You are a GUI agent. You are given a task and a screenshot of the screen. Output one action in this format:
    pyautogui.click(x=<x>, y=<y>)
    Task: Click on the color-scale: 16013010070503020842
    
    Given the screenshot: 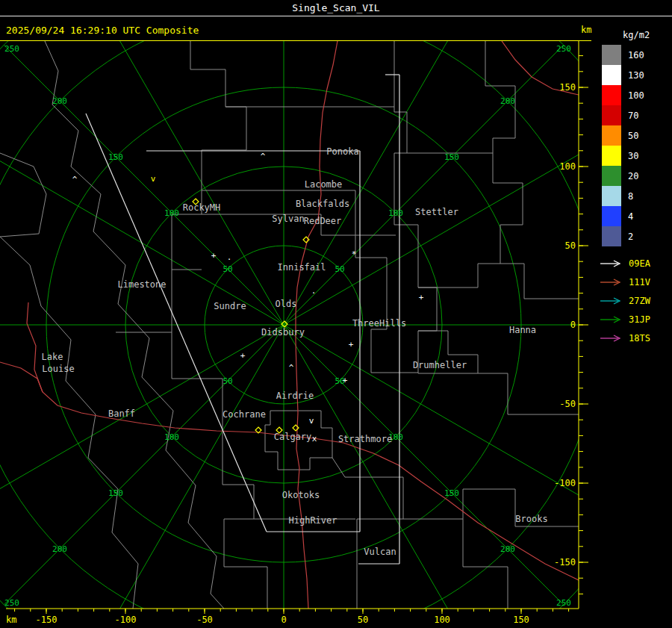 What is the action you would take?
    pyautogui.click(x=632, y=146)
    